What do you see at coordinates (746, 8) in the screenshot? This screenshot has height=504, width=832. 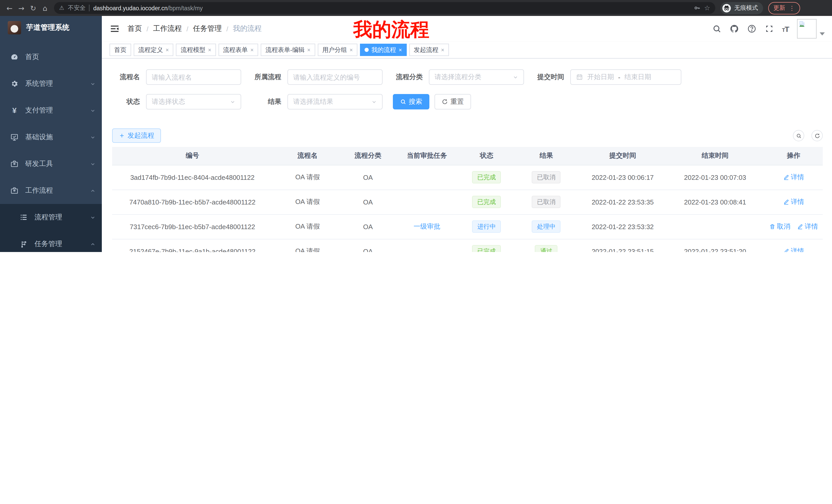 I see `incognito-label: 无痕模式` at bounding box center [746, 8].